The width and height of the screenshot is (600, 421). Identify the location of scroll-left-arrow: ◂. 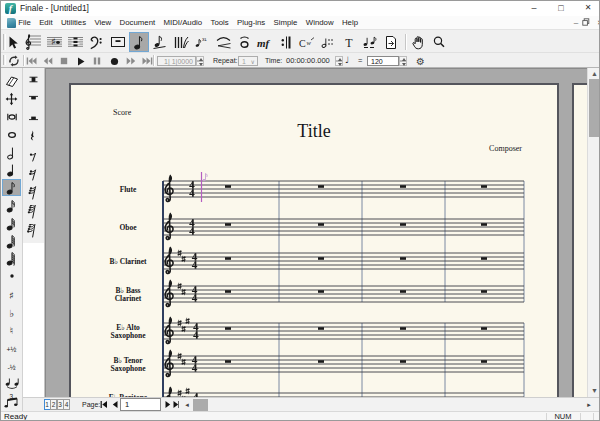
(187, 404).